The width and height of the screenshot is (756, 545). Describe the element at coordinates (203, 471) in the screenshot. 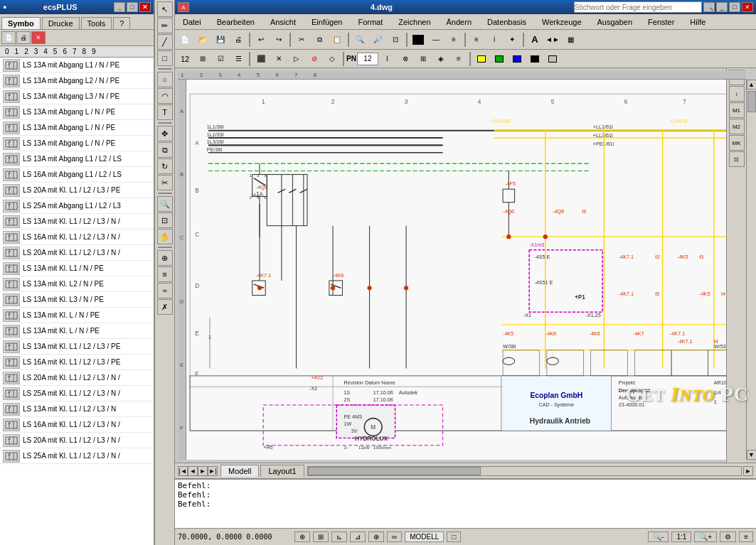

I see `tab-nav-next: ►` at that location.